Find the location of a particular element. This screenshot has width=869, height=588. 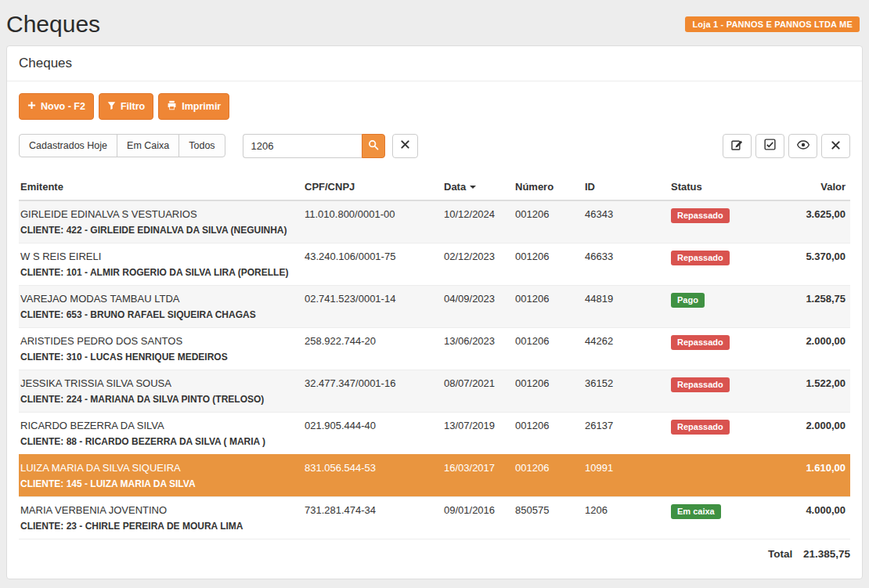

id-cell: 46343 is located at coordinates (626, 222).